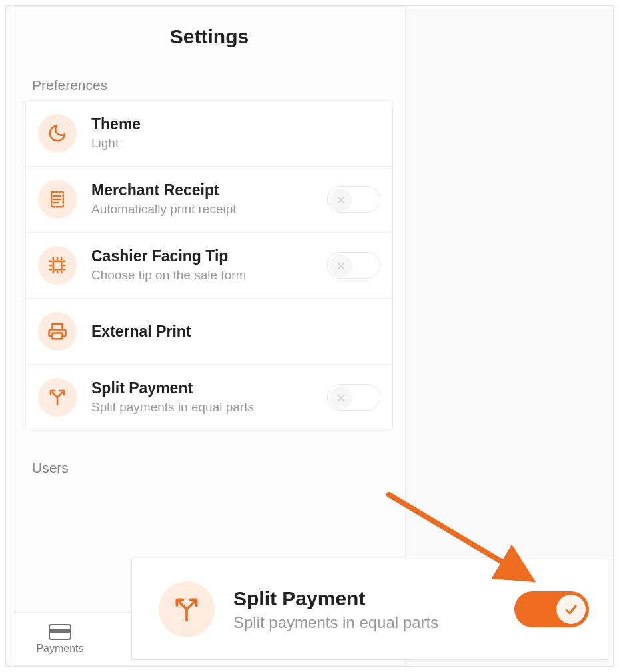  I want to click on callout-split-payment: Split Payment Split payments in equal pa…, so click(370, 609).